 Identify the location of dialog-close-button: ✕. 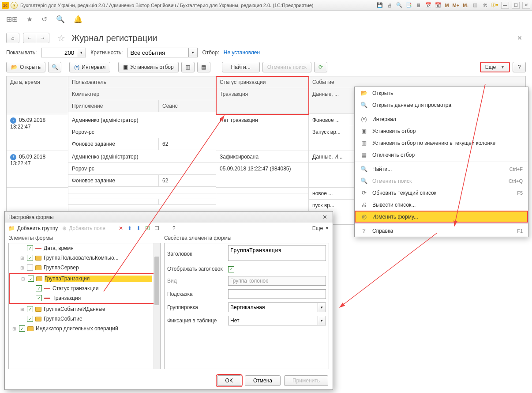
(325, 217).